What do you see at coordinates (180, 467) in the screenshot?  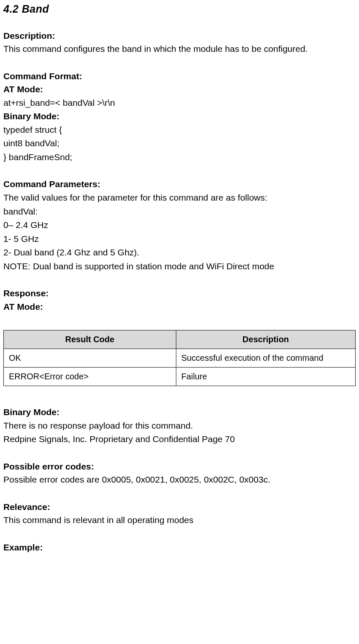 I see `error-codes-heading: Possible error codes:` at bounding box center [180, 467].